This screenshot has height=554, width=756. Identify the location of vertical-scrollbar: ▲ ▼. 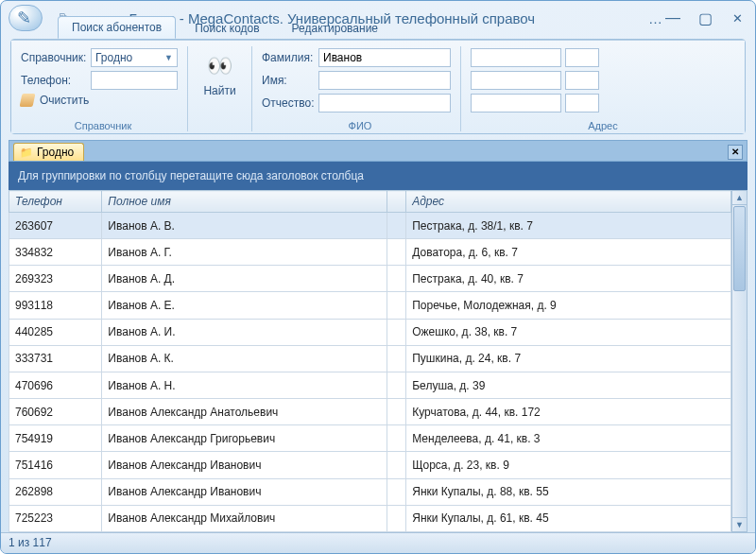
(739, 361).